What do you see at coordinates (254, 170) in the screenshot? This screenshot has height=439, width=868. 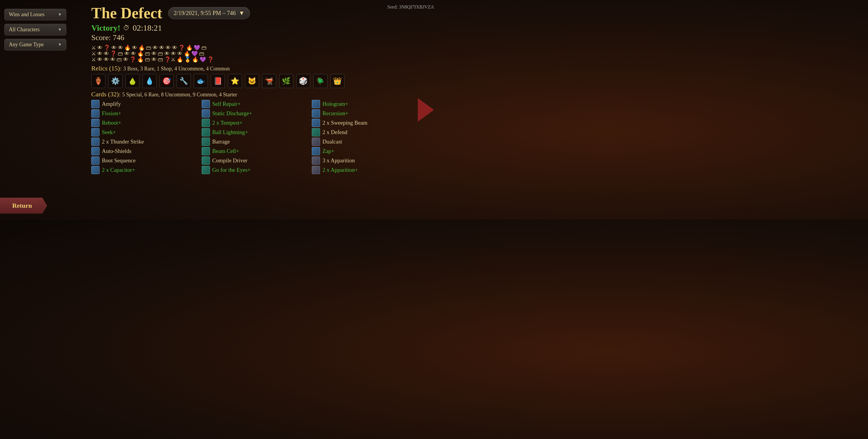 I see `card-item: Go for the Eyes+` at bounding box center [254, 170].